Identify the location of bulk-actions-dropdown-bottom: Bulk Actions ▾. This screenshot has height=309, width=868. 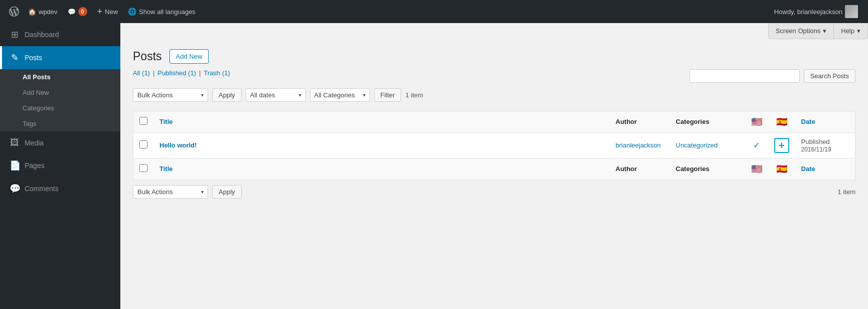
(170, 192).